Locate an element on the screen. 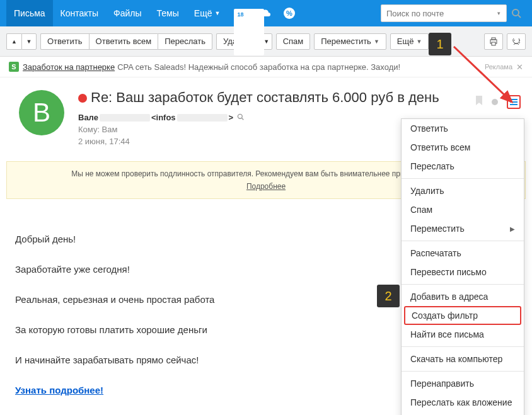 This screenshot has height=415, width=532. menu-forward-attach: Переслать как вложение is located at coordinates (463, 402).